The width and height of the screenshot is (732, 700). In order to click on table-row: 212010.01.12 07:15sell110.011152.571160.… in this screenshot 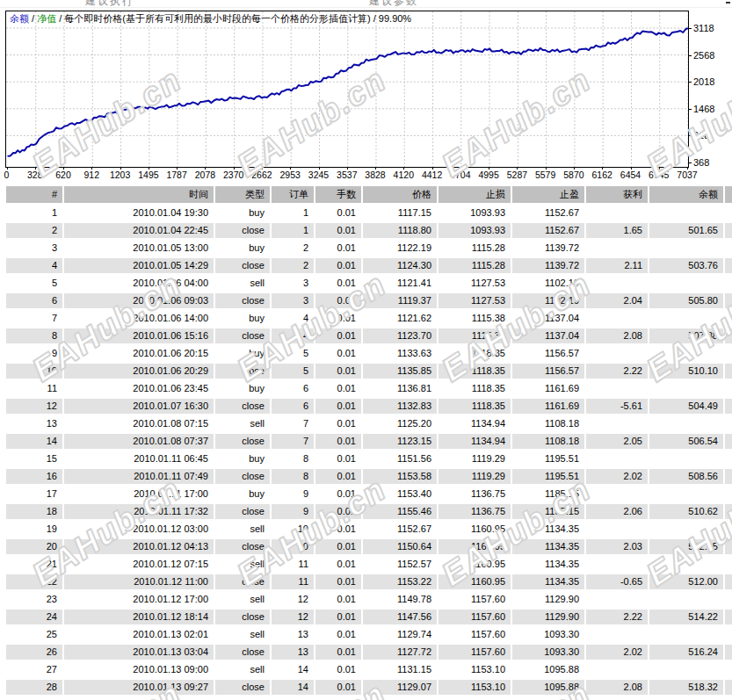, I will do `click(369, 565)`.